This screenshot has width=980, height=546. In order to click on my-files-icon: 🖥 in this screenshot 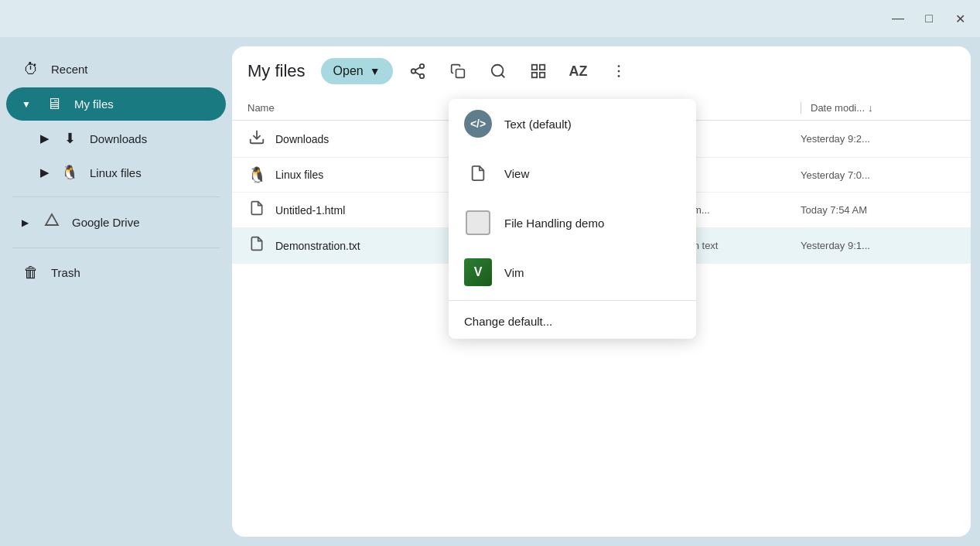, I will do `click(54, 104)`.